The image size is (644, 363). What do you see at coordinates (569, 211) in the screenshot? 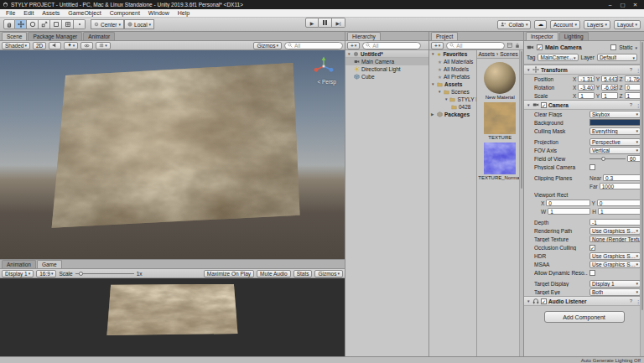
I see `viewport-w-field: 1` at bounding box center [569, 211].